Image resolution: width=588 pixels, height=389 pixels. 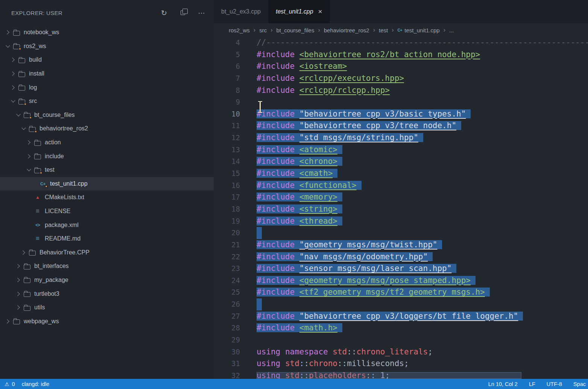 What do you see at coordinates (107, 280) in the screenshot?
I see `tree-item-my-package: my_package` at bounding box center [107, 280].